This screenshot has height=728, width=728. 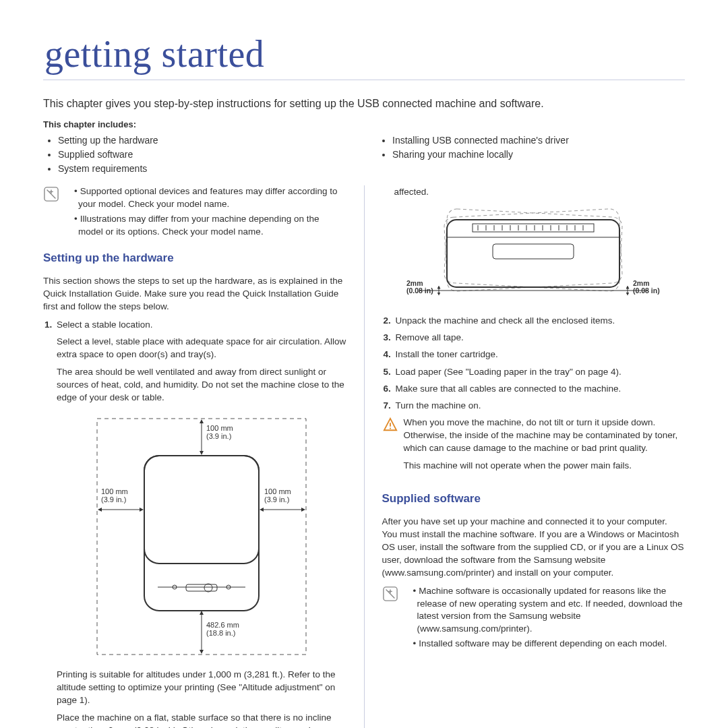 I want to click on list-item: 2.Unpack the machine and check all the e…, so click(x=535, y=321).